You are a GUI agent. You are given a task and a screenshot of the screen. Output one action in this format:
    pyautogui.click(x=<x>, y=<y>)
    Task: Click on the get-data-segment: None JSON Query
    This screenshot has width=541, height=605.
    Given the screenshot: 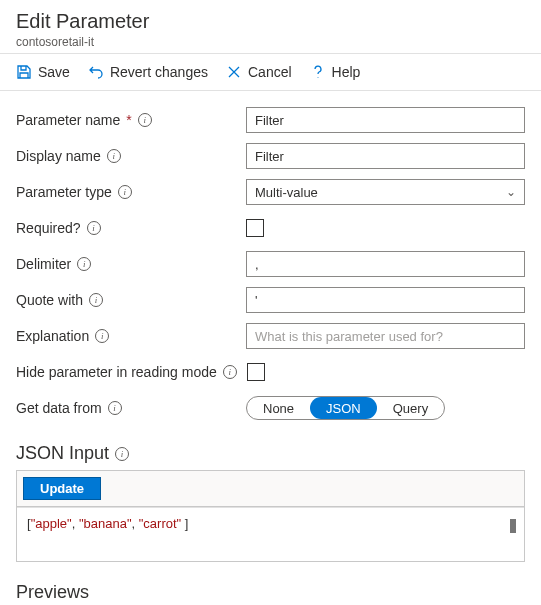 What is the action you would take?
    pyautogui.click(x=346, y=408)
    